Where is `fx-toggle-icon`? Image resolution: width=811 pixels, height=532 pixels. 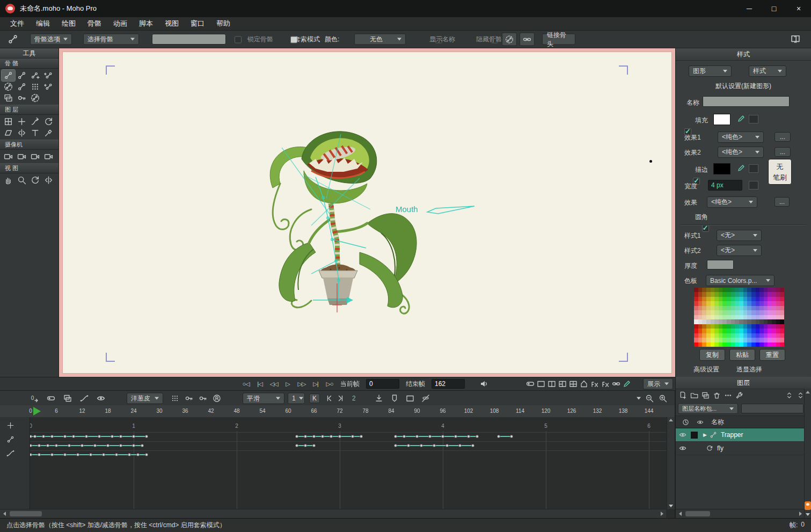 fx-toggle-icon is located at coordinates (605, 384).